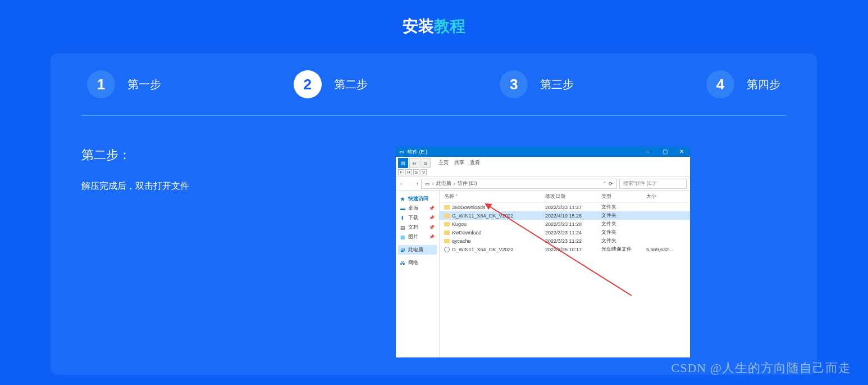  Describe the element at coordinates (101, 84) in the screenshot. I see `step-1-badge: 1` at that location.